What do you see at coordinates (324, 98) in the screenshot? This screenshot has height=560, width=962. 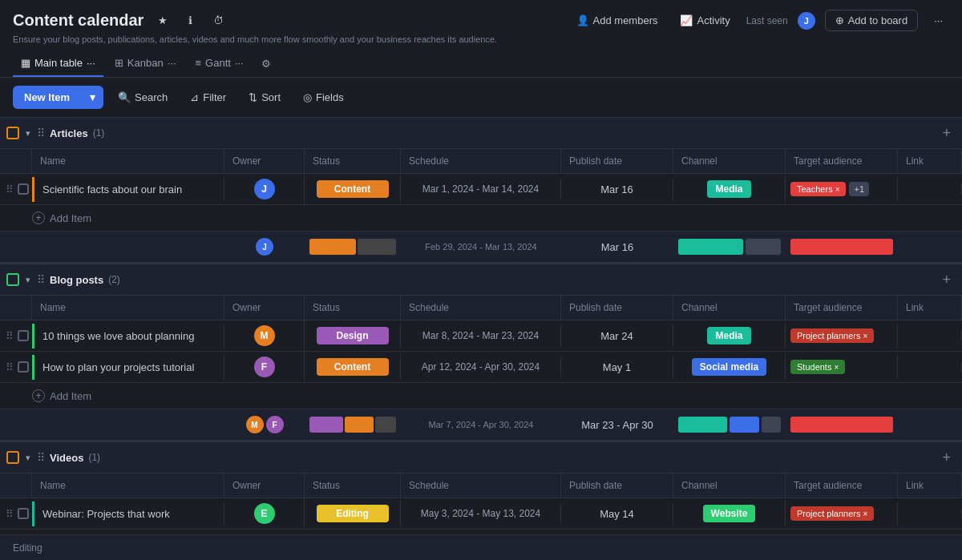 I see `fields-button: ◎ Fields` at bounding box center [324, 98].